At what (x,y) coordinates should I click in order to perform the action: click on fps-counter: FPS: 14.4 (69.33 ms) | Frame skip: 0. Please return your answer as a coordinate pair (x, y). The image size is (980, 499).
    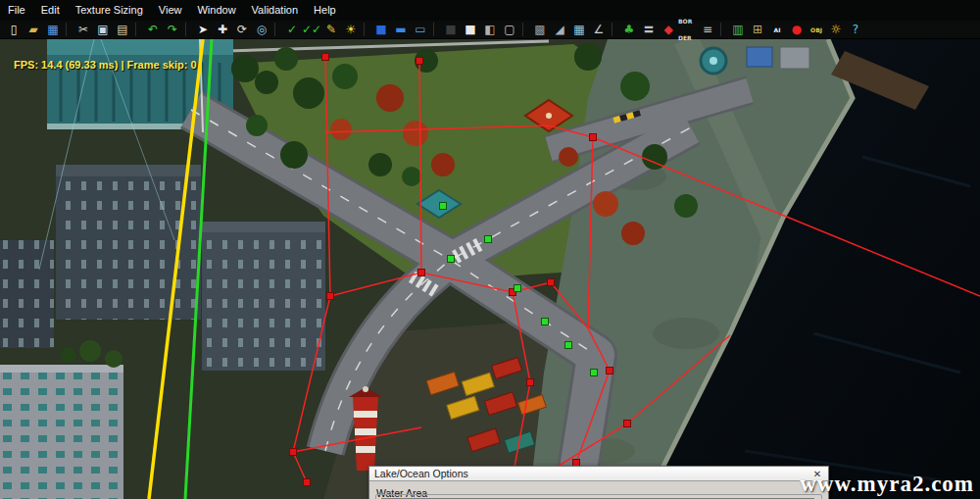
    Looking at the image, I should click on (106, 65).